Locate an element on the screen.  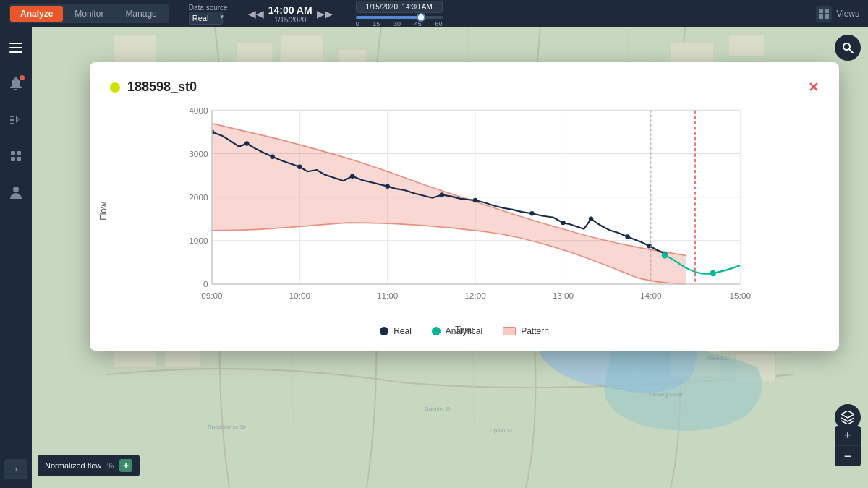
map-zoom-buttons: + − is located at coordinates (848, 446).